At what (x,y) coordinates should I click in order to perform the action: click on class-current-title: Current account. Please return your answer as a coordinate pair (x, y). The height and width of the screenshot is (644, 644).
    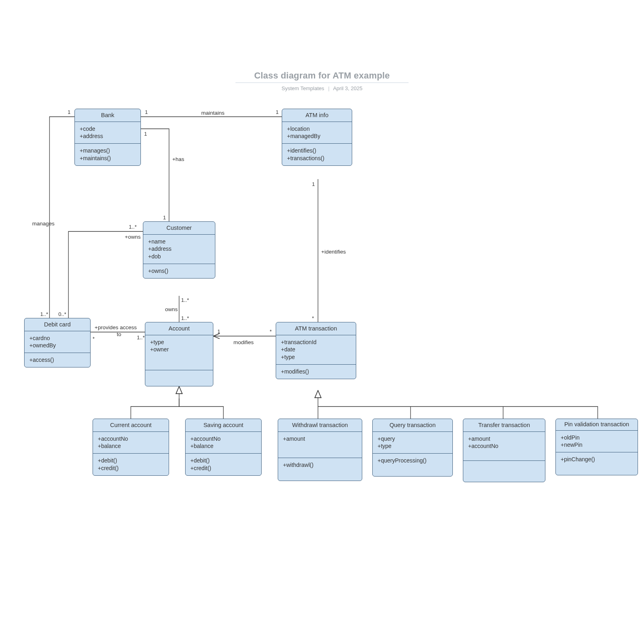
    Looking at the image, I should click on (131, 425).